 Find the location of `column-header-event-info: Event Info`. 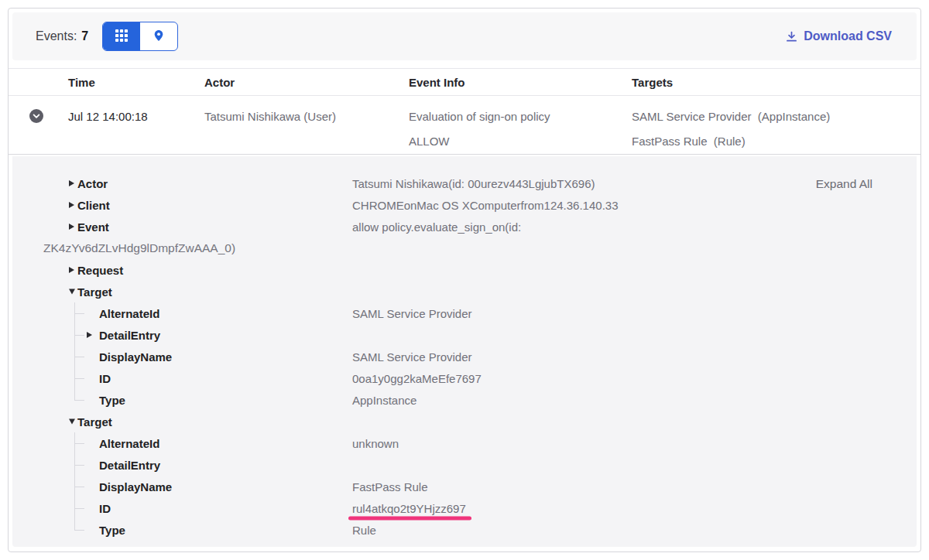

column-header-event-info: Event Info is located at coordinates (437, 82).